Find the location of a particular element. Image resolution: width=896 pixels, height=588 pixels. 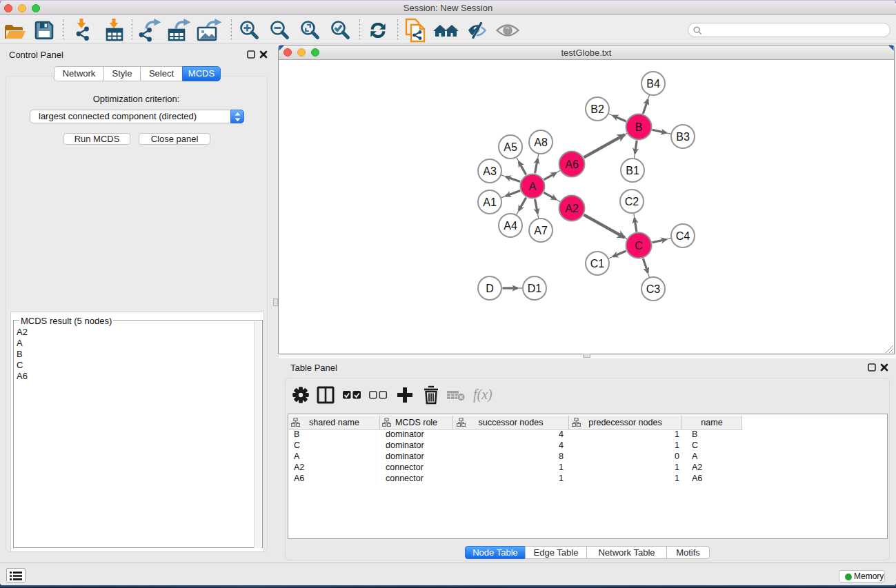

svg-text: B3 is located at coordinates (683, 136).